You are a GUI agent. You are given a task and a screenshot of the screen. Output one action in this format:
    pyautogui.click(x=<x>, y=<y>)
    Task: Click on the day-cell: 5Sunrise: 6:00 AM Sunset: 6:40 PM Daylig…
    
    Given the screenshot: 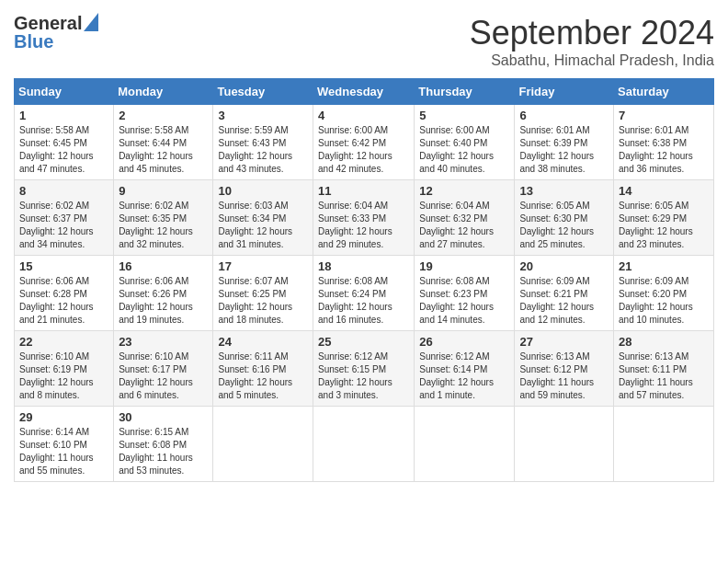 What is the action you would take?
    pyautogui.click(x=465, y=143)
    